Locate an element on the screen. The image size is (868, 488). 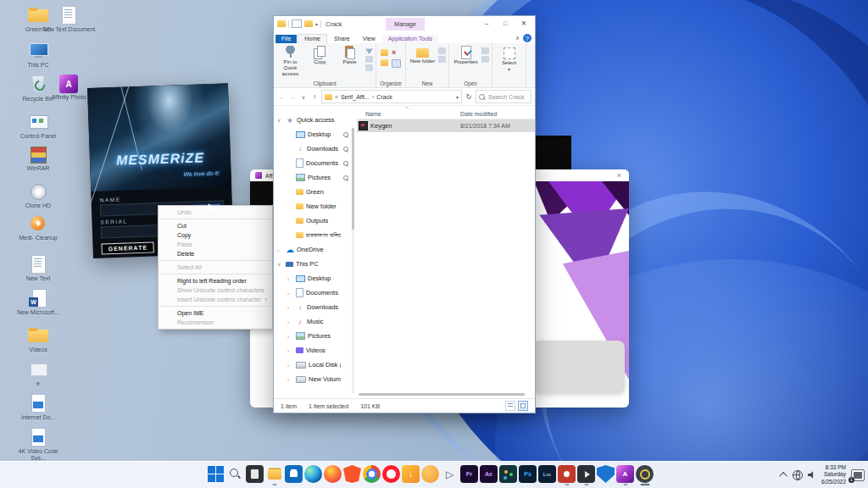
back-icon is located at coordinates (281, 97).